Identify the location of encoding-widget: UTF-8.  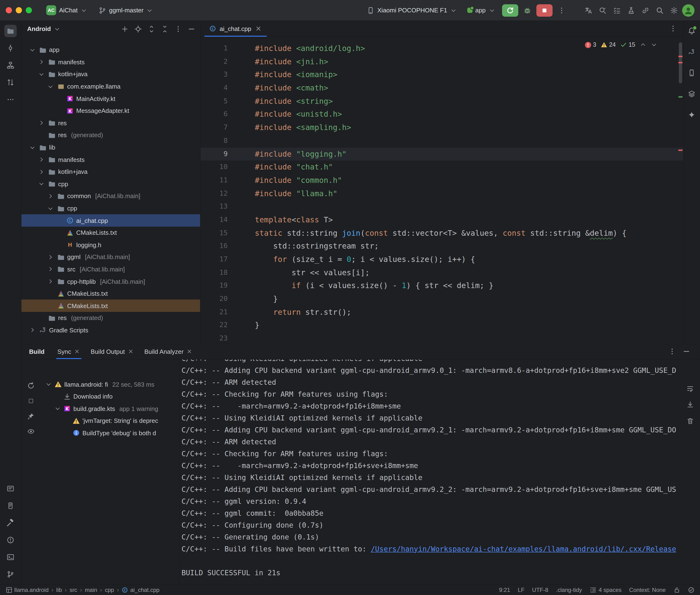
(540, 590).